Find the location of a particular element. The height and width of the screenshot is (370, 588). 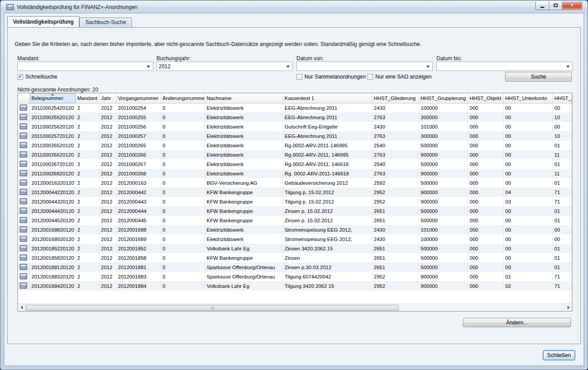

table-row: 2012000163201202201220120001630BGV-Versi… is located at coordinates (295, 183).